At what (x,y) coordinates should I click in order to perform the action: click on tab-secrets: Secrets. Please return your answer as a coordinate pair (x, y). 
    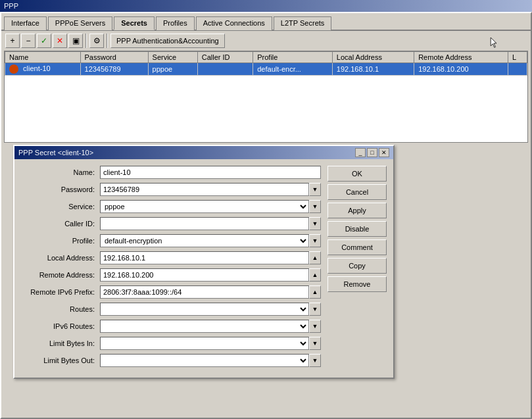
    Looking at the image, I should click on (134, 24).